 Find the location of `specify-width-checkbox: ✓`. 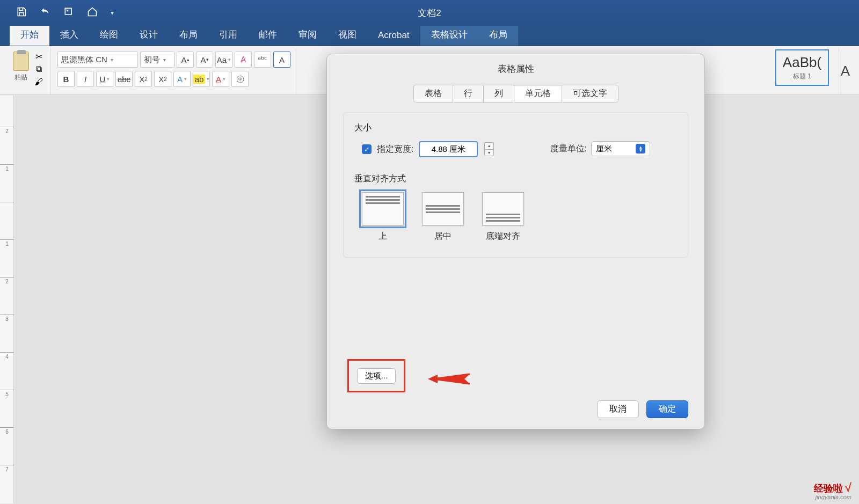

specify-width-checkbox: ✓ is located at coordinates (367, 149).